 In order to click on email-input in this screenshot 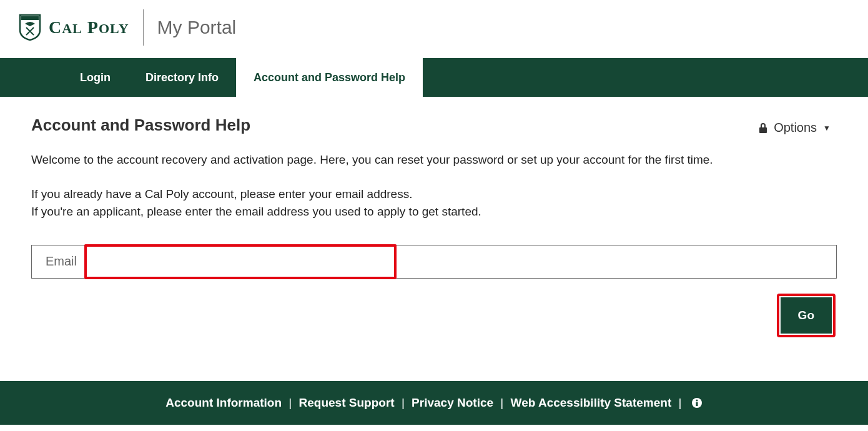, I will do `click(240, 262)`.